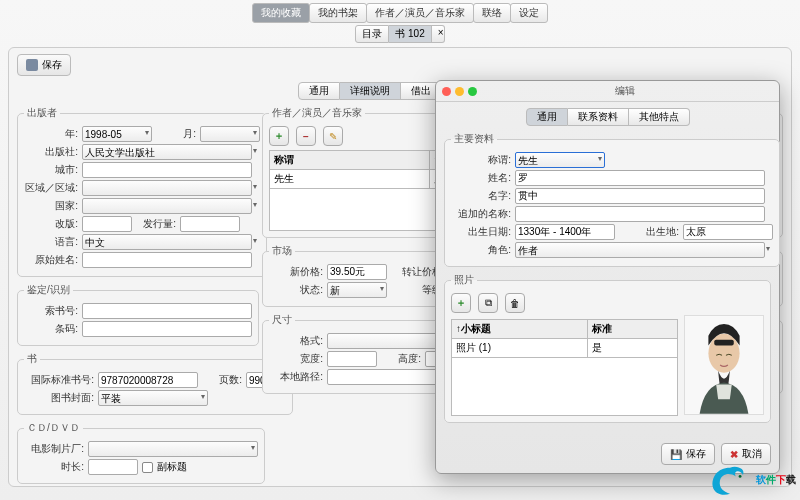  Describe the element at coordinates (776, 480) in the screenshot. I see `watermark-text: 软件下载` at that location.